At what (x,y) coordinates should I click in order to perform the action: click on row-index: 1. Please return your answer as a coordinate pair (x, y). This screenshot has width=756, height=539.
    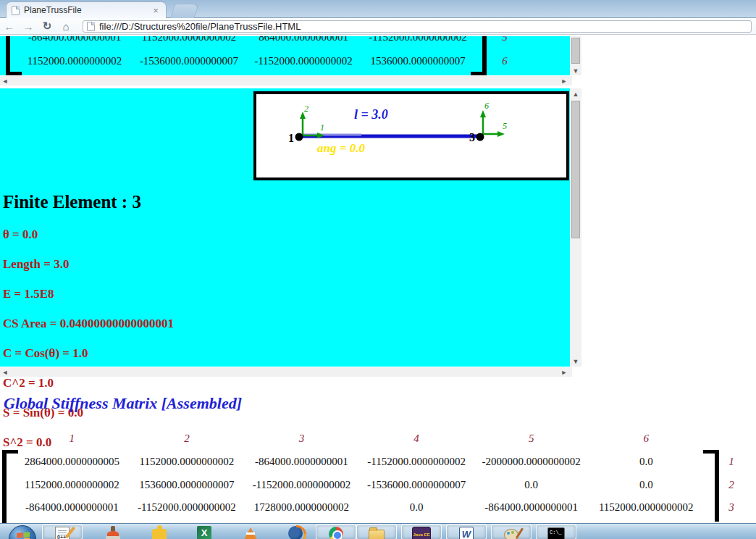
    Looking at the image, I should click on (731, 462).